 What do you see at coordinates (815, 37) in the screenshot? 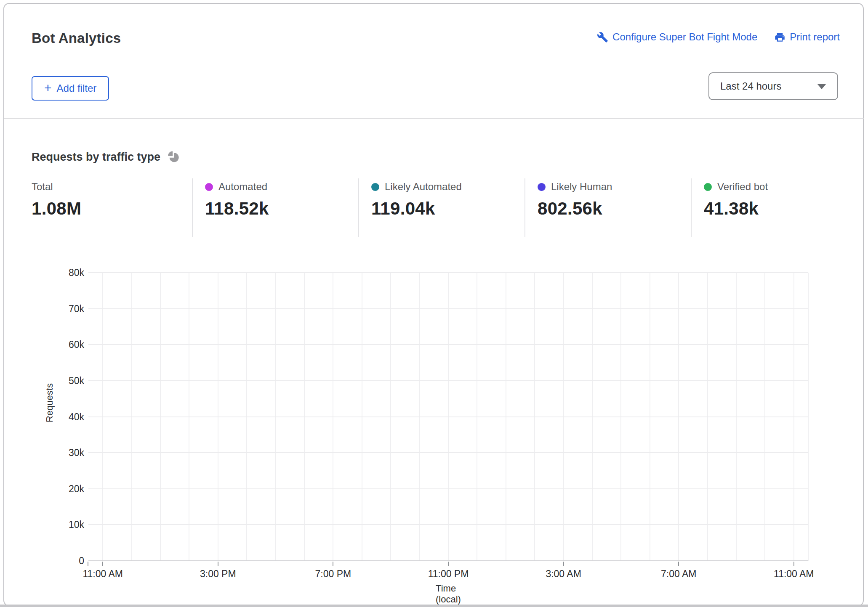
I see `print-link-label: Print report` at bounding box center [815, 37].